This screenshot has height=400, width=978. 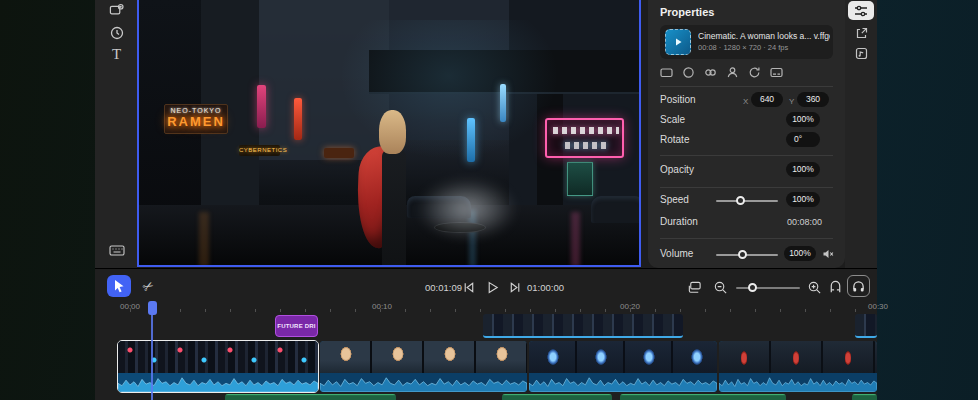 What do you see at coordinates (815, 288) in the screenshot?
I see `zoom-in-button` at bounding box center [815, 288].